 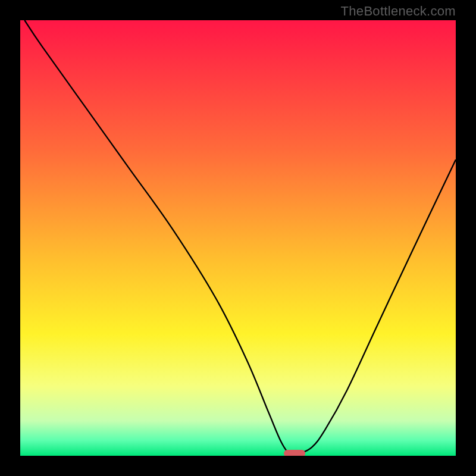 What do you see at coordinates (399, 11) in the screenshot?
I see `watermark-text: TheBottleneck.com` at bounding box center [399, 11].